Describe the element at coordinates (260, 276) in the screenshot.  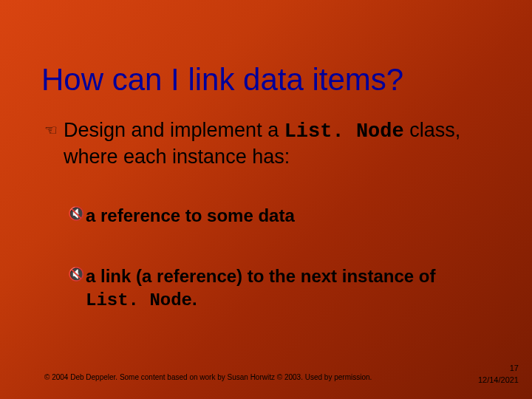
I see `bullet2b-text-pre: a link (a reference) to the next instanc…` at that location.